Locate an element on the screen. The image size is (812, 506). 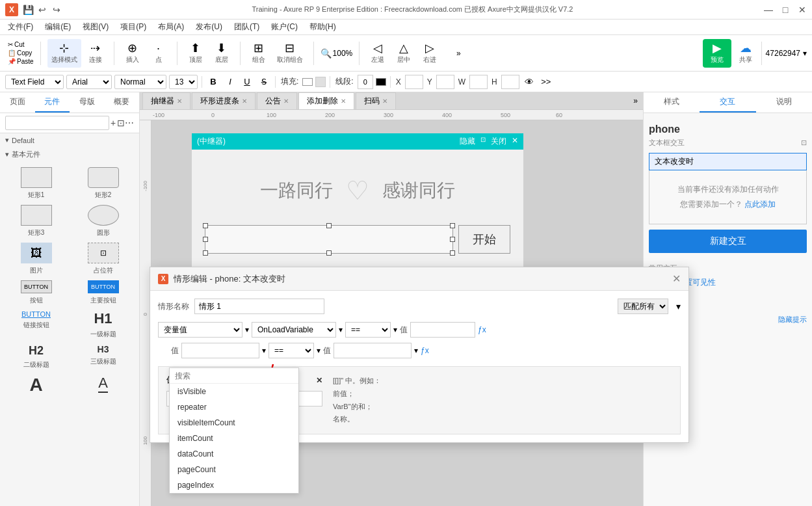
close-add-delete-tab: ✕ is located at coordinates (343, 101).